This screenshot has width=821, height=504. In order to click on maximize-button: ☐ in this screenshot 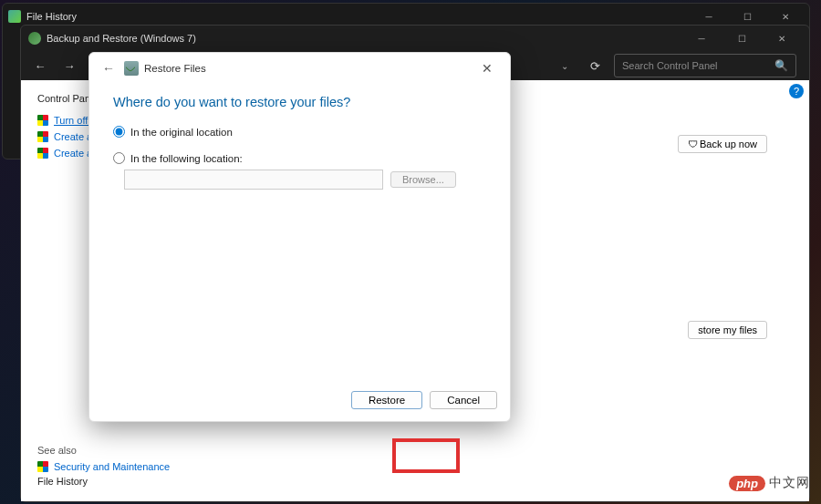, I will do `click(742, 38)`.